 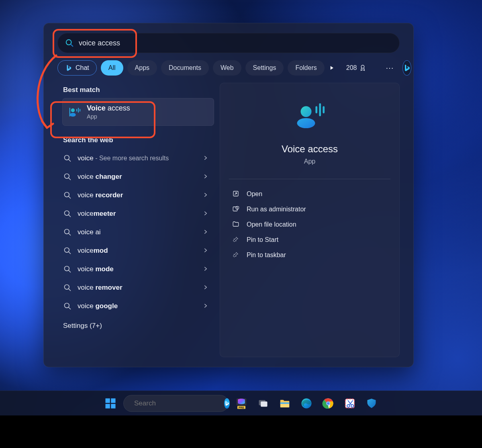 I want to click on web-result-item: voice google, so click(x=136, y=306).